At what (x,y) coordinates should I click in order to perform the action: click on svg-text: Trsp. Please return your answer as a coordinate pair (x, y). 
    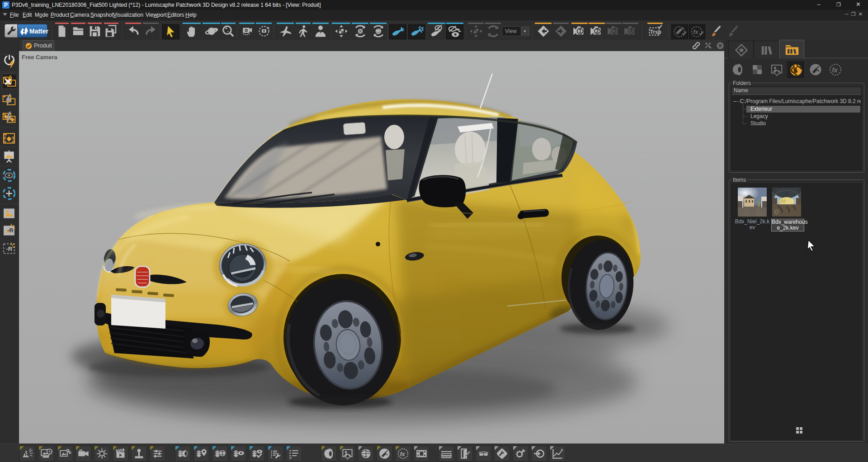
    Looking at the image, I should click on (656, 32).